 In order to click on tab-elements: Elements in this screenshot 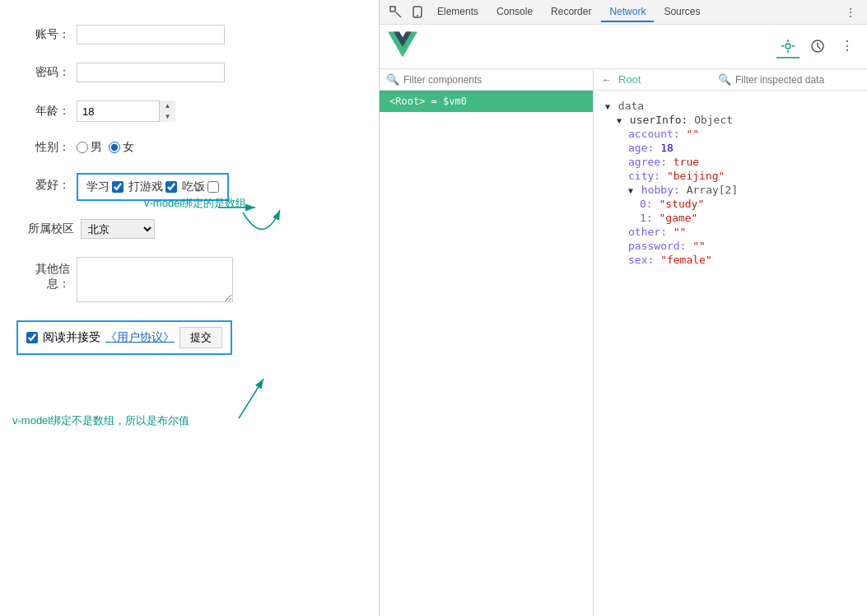, I will do `click(458, 12)`.